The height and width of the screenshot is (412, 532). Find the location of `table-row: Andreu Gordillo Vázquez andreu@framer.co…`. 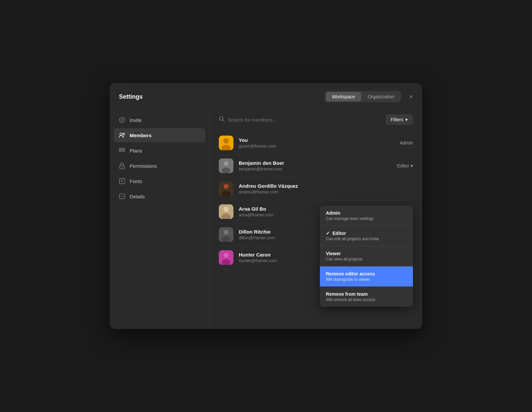

table-row: Andreu Gordillo Vázquez andreu@framer.co… is located at coordinates (316, 189).